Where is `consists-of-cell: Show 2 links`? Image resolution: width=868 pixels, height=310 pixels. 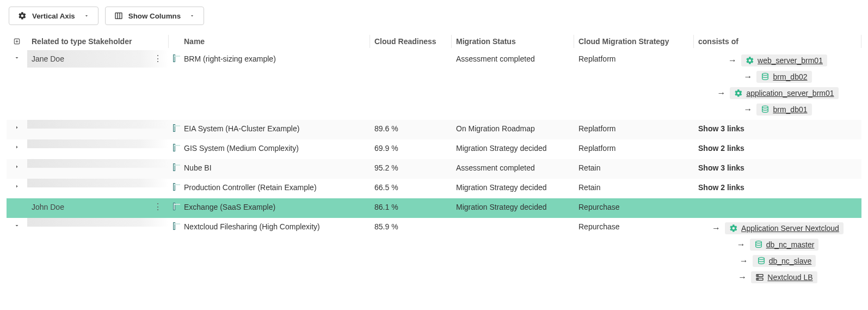
consists-of-cell: Show 2 links is located at coordinates (778, 187).